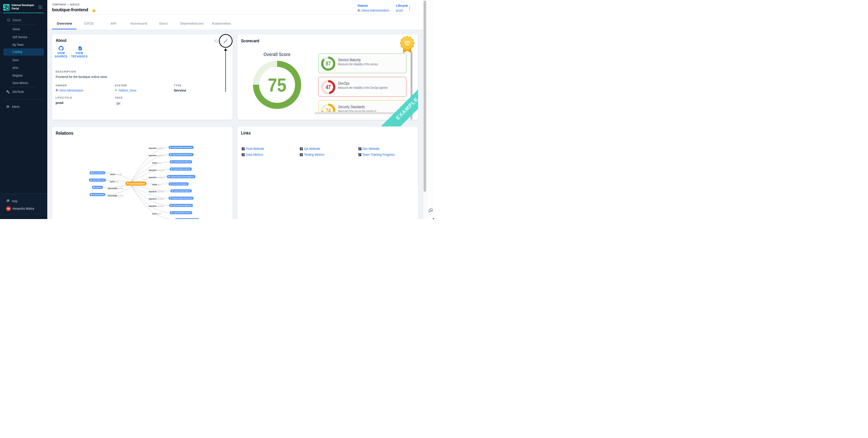 The width and height of the screenshot is (868, 438). What do you see at coordinates (407, 44) in the screenshot?
I see `svg-text: Tier` at bounding box center [407, 44].